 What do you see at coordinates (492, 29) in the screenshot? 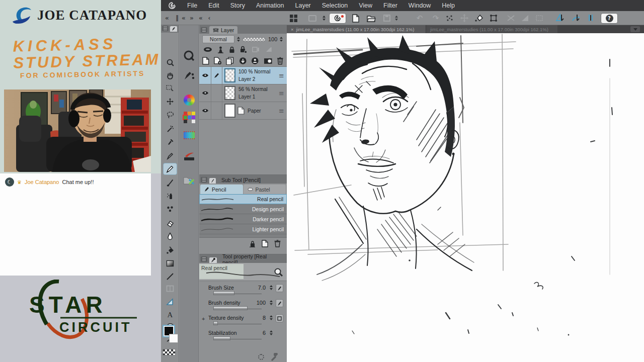
I see `document-tab-inactive: jimLee_mastrerstudies (11.00 x 17.00in 3…` at bounding box center [492, 29].